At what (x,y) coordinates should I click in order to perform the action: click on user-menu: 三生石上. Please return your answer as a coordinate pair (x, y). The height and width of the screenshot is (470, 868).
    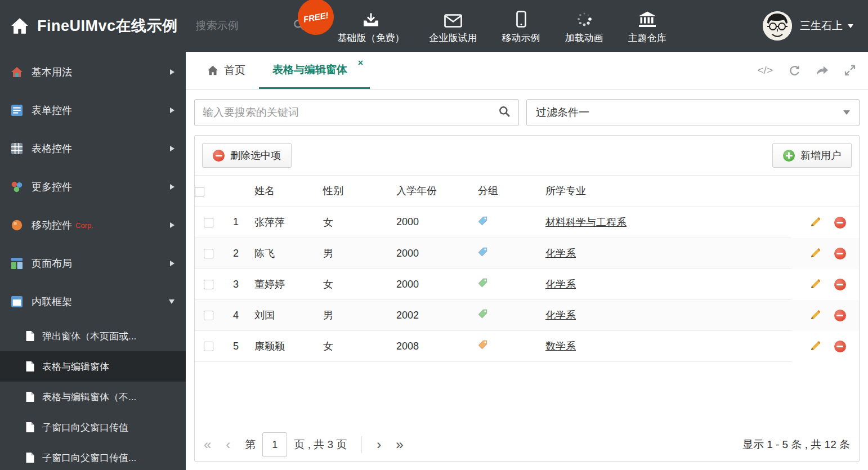
    Looking at the image, I should click on (808, 26).